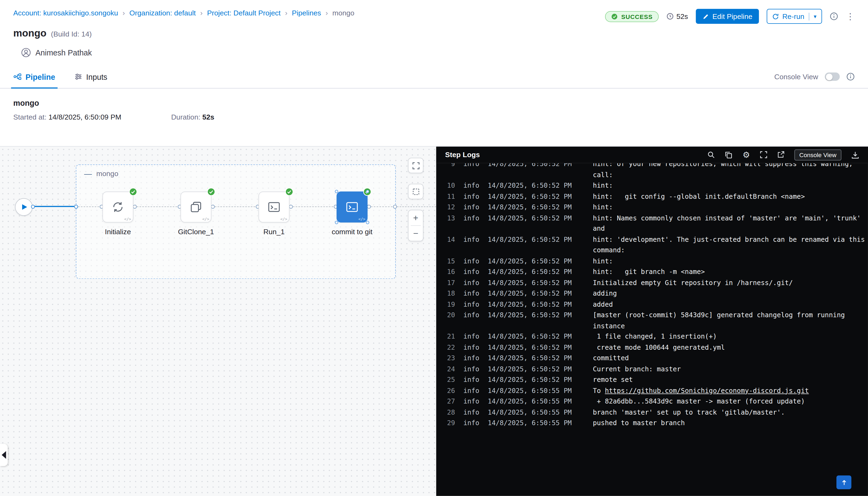 Image resolution: width=868 pixels, height=496 pixels. What do you see at coordinates (416, 166) in the screenshot?
I see `fit-view-button` at bounding box center [416, 166].